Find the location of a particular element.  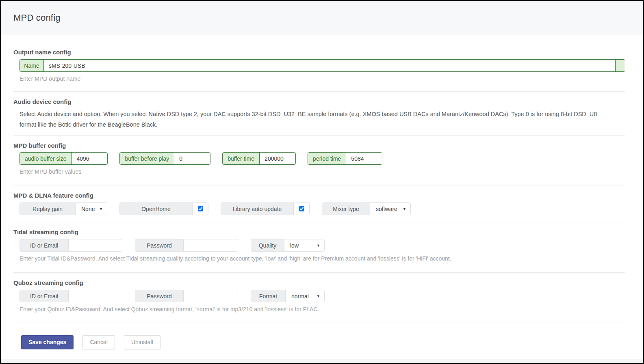

qobuz-format-group: Format normal ▼ is located at coordinates (288, 296).